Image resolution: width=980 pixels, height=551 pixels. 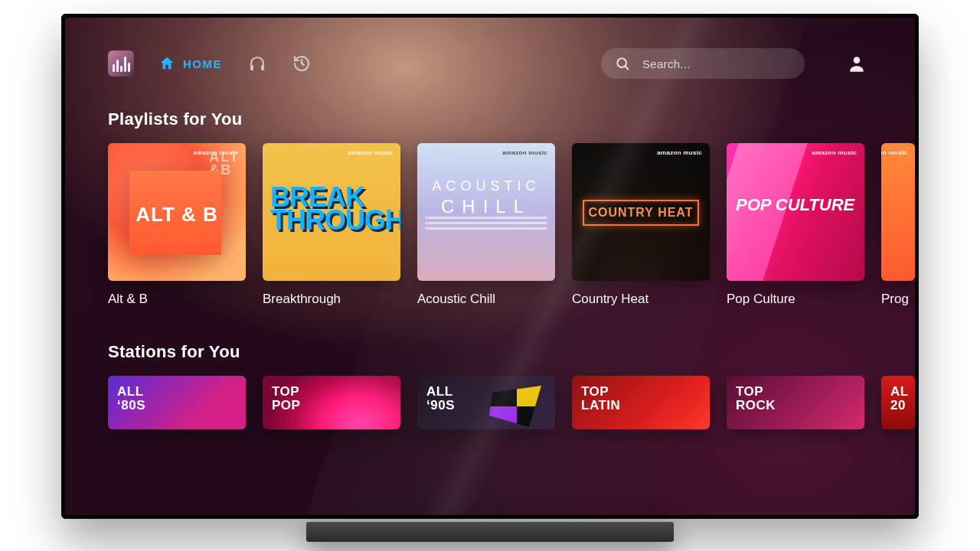 What do you see at coordinates (132, 406) in the screenshot?
I see `station-line: ‘80S` at bounding box center [132, 406].